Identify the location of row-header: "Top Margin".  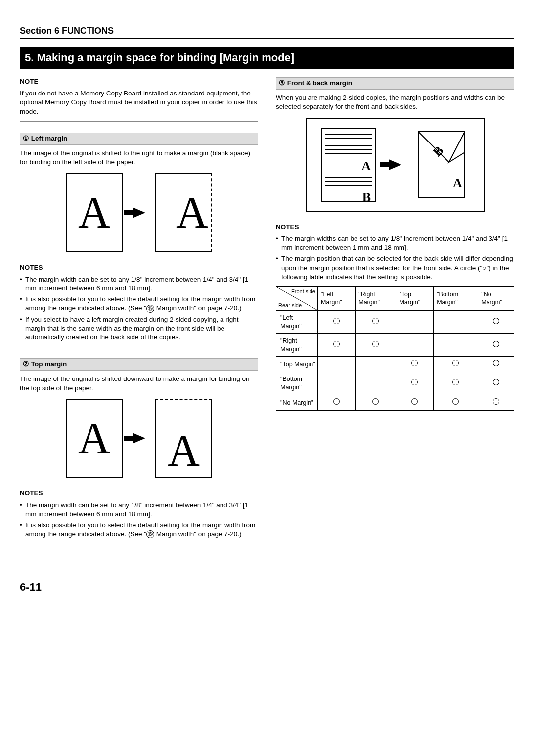
(297, 364).